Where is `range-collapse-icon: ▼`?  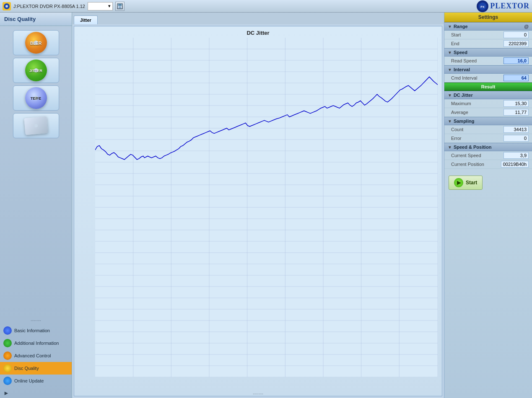
range-collapse-icon: ▼ is located at coordinates (450, 27).